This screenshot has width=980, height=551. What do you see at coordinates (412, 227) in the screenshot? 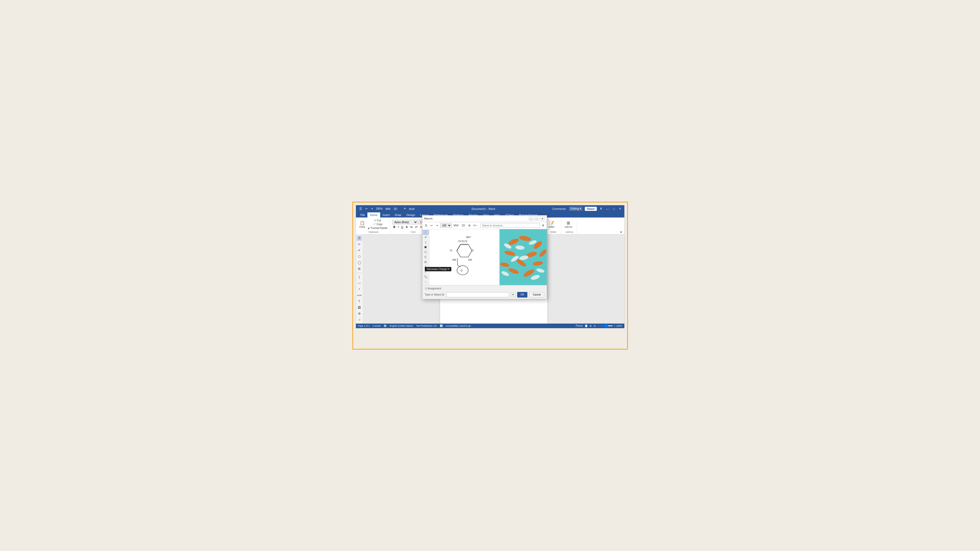
I see `subscript-btn: x₂` at bounding box center [412, 227].